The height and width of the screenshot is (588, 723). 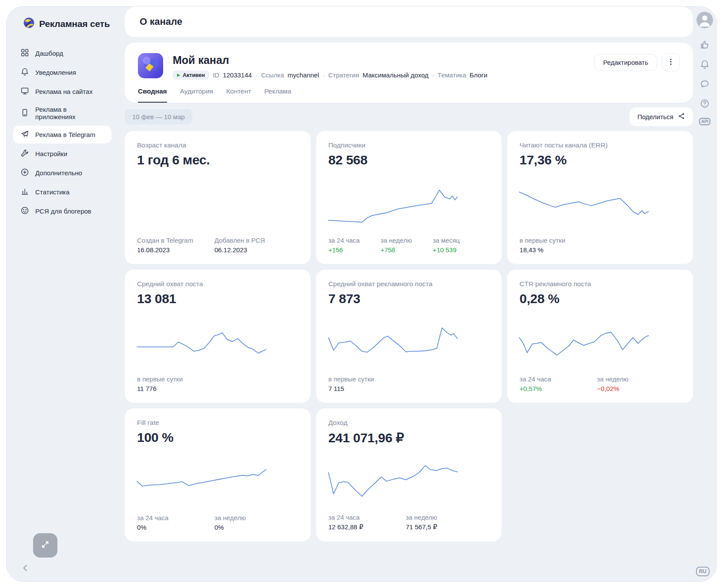 I want to click on sidebar-item-label: Реклама в Telegram, so click(x=65, y=135).